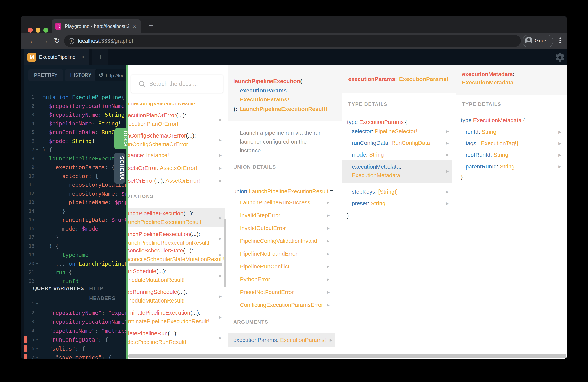 The height and width of the screenshot is (382, 588). Describe the element at coordinates (120, 168) in the screenshot. I see `tab-schema: SCHEMA` at that location.